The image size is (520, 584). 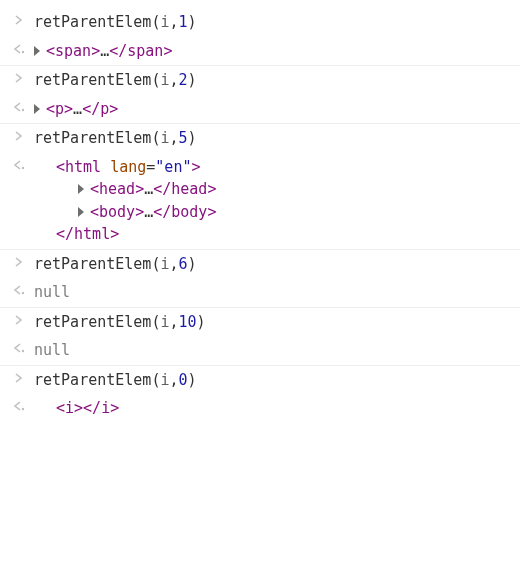 What do you see at coordinates (262, 408) in the screenshot?
I see `console-output-row: <i></i>` at bounding box center [262, 408].